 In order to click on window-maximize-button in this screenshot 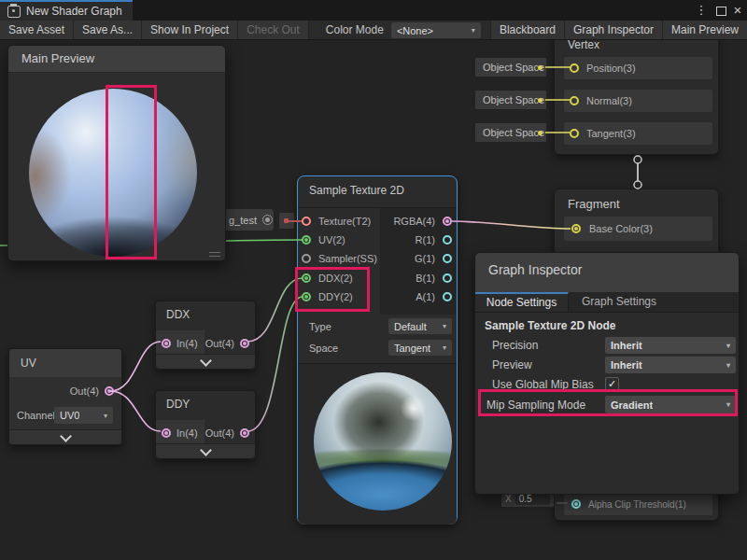, I will do `click(721, 11)`.